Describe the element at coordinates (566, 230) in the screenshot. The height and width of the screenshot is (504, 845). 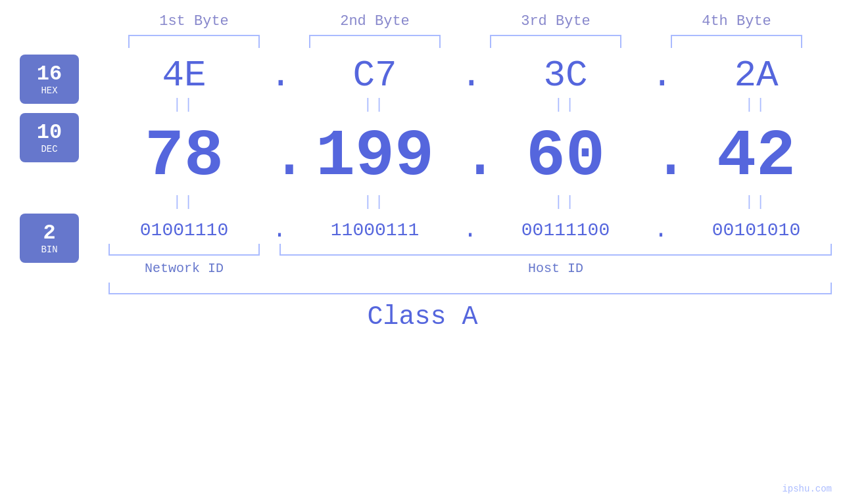
I see `bin-byte3: 00111100` at that location.